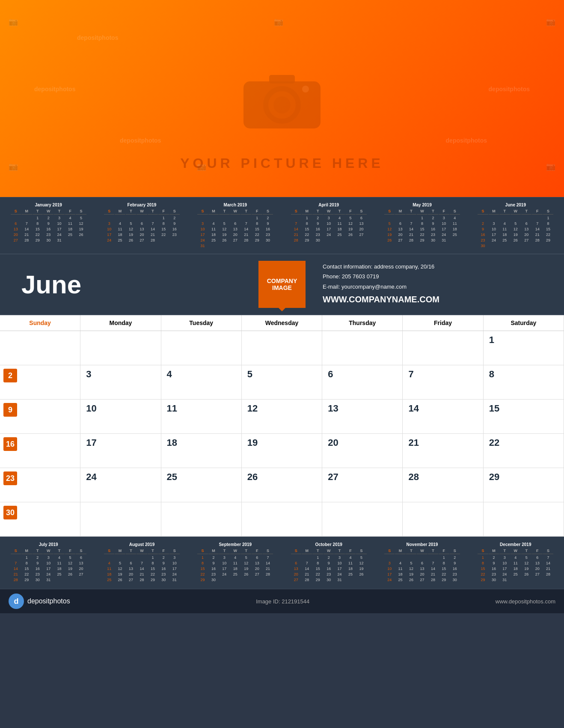 The height and width of the screenshot is (728, 564). What do you see at coordinates (362, 323) in the screenshot?
I see `cal-header-thursday: Thursday` at bounding box center [362, 323].